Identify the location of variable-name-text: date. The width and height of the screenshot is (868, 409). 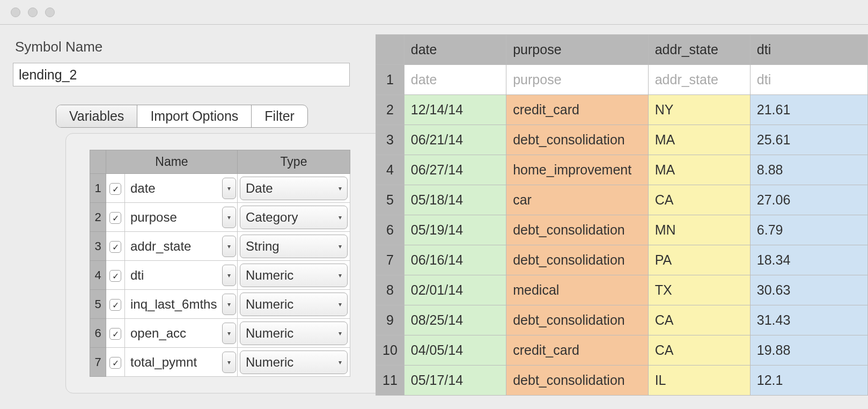
(143, 188).